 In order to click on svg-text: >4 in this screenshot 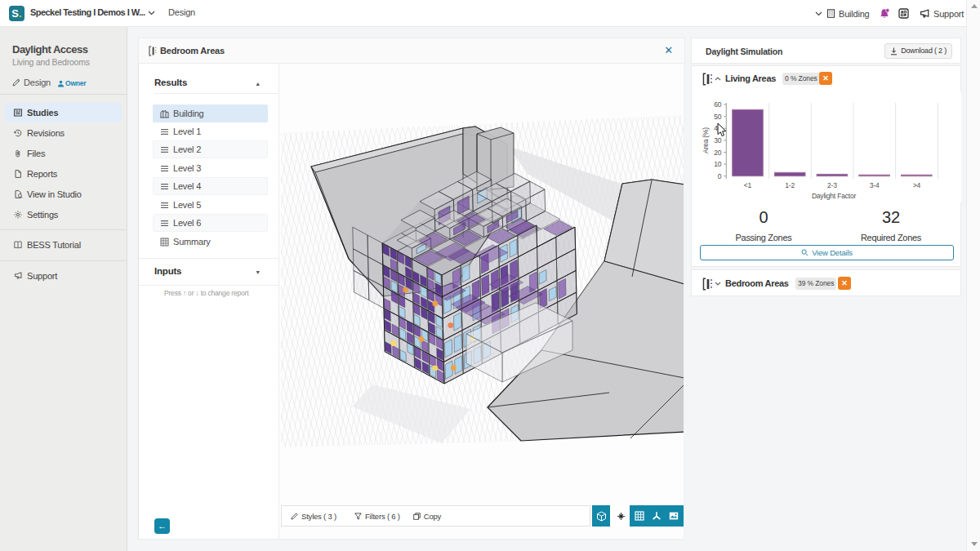, I will do `click(917, 185)`.